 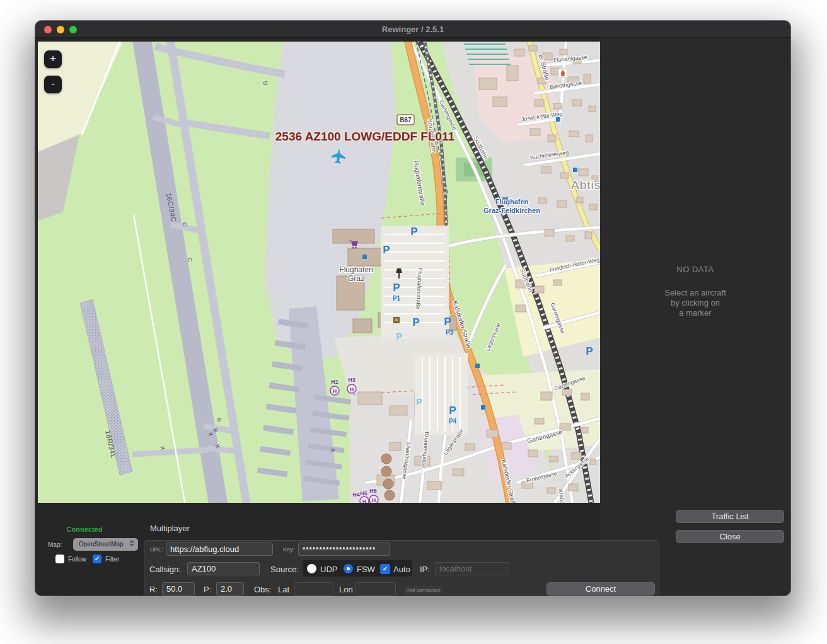 What do you see at coordinates (335, 382) in the screenshot?
I see `helipad-h1-label: H1` at bounding box center [335, 382].